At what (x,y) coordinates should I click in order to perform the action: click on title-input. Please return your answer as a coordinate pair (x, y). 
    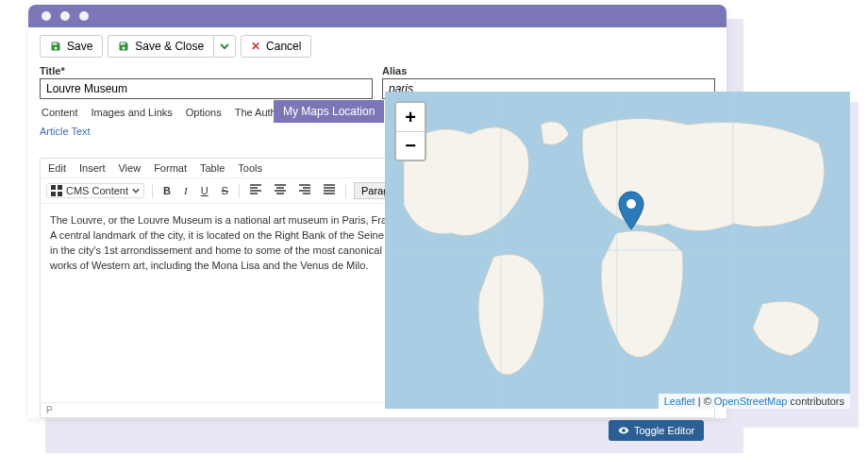
    Looking at the image, I should click on (206, 89).